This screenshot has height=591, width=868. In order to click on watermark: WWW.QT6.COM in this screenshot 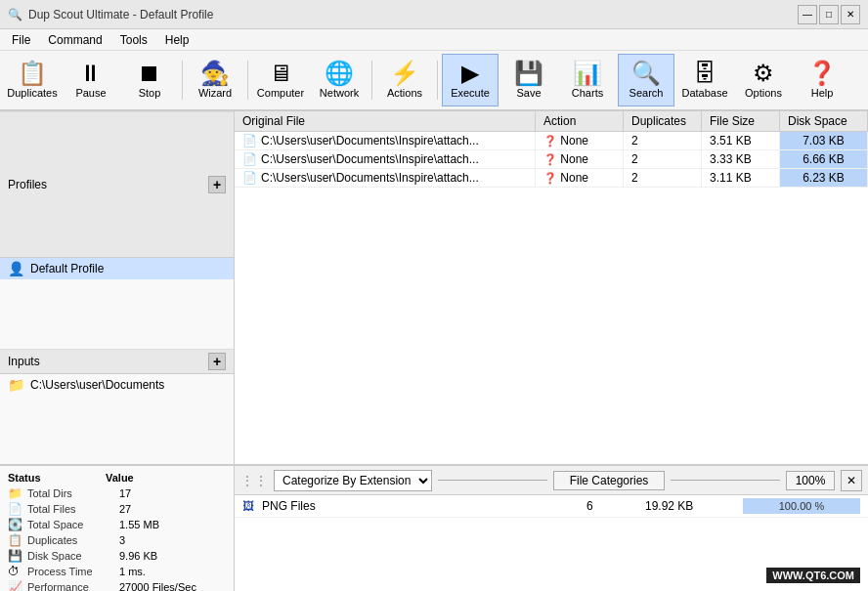, I will do `click(813, 575)`.